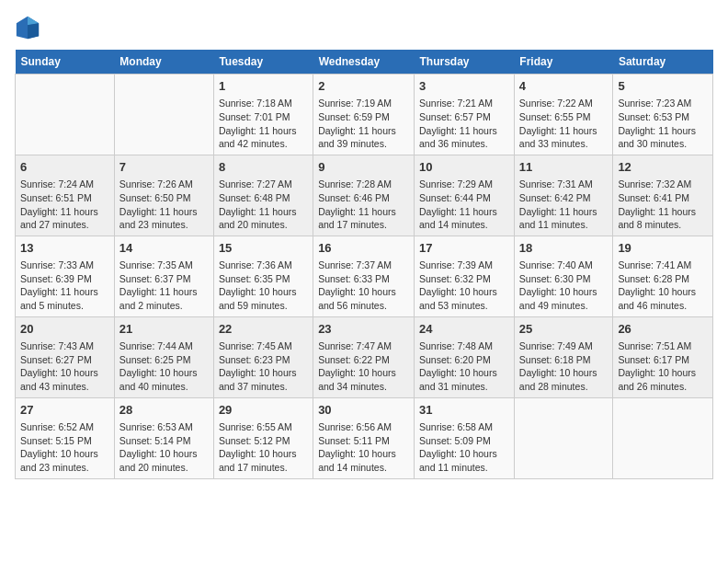 This screenshot has height=563, width=728. Describe the element at coordinates (564, 138) in the screenshot. I see `day-info: Daylight: 11 hours and 33 minutes.` at that location.